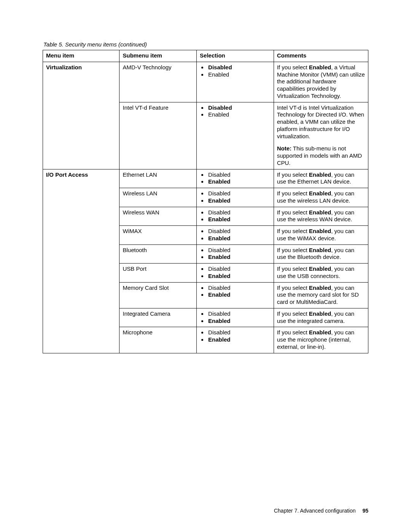  I want to click on submenu-usb-port: USB Port, so click(158, 273).